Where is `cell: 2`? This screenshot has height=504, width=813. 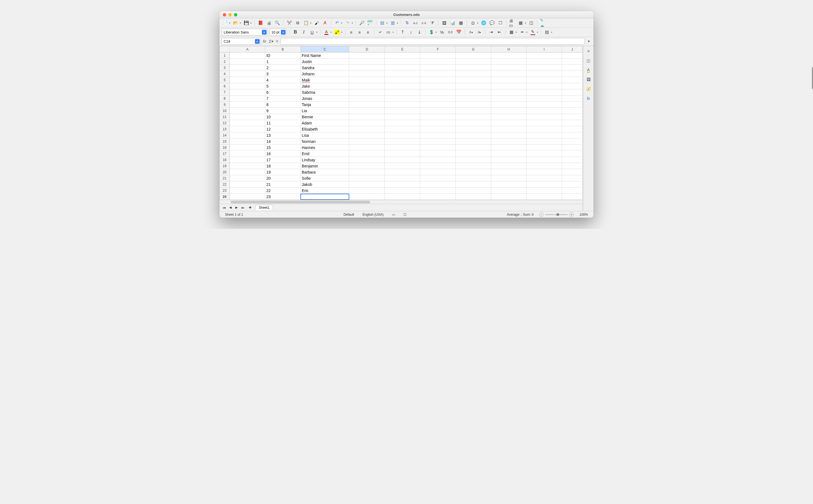 cell: 2 is located at coordinates (283, 68).